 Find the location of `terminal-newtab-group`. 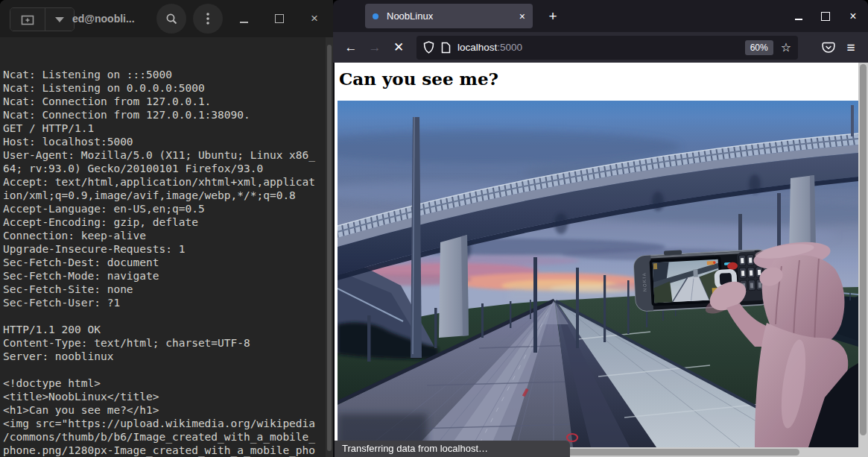

terminal-newtab-group is located at coordinates (42, 19).